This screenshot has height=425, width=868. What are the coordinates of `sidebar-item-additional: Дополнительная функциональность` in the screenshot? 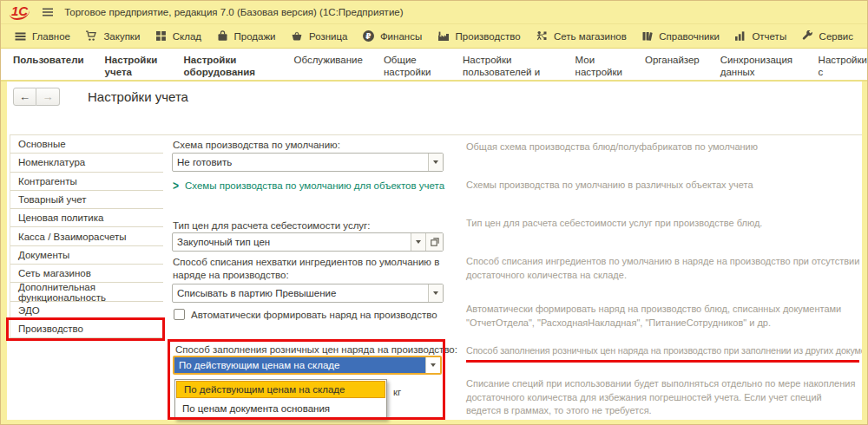 It's located at (87, 291).